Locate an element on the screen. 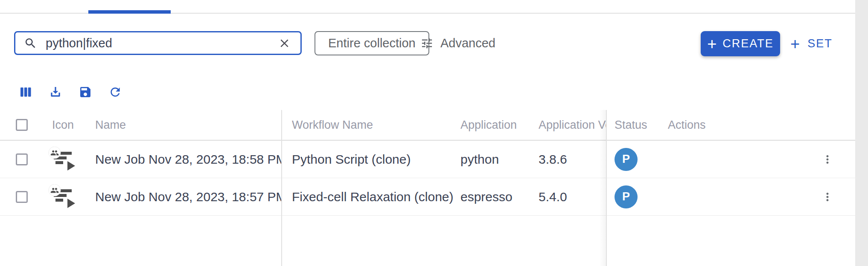 The height and width of the screenshot is (266, 868). tune-icon is located at coordinates (427, 43).